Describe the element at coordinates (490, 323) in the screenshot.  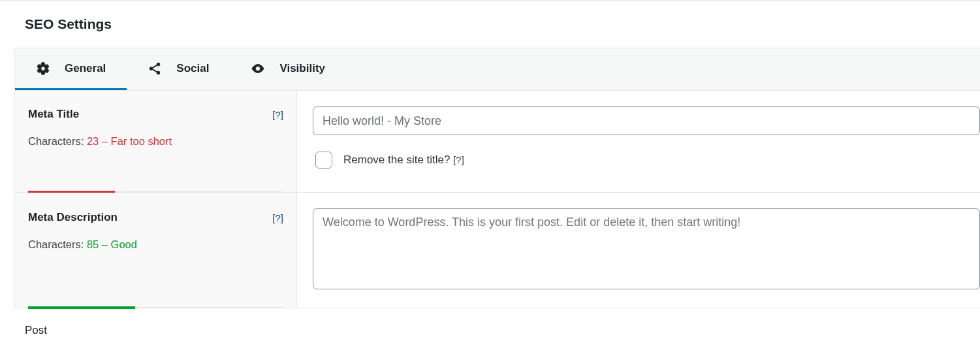
I see `footer-label: Post` at that location.